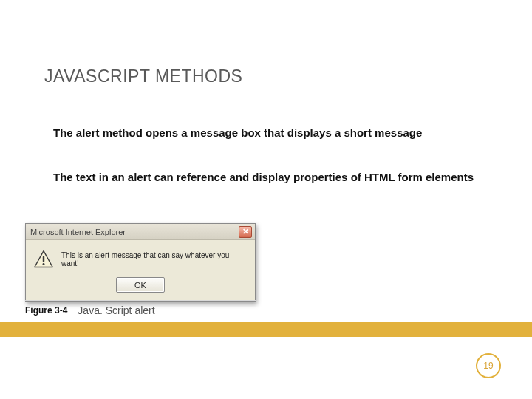 The width and height of the screenshot is (532, 399). Describe the element at coordinates (266, 133) in the screenshot. I see `paragraph-1: The alert method opens a message box tha…` at that location.